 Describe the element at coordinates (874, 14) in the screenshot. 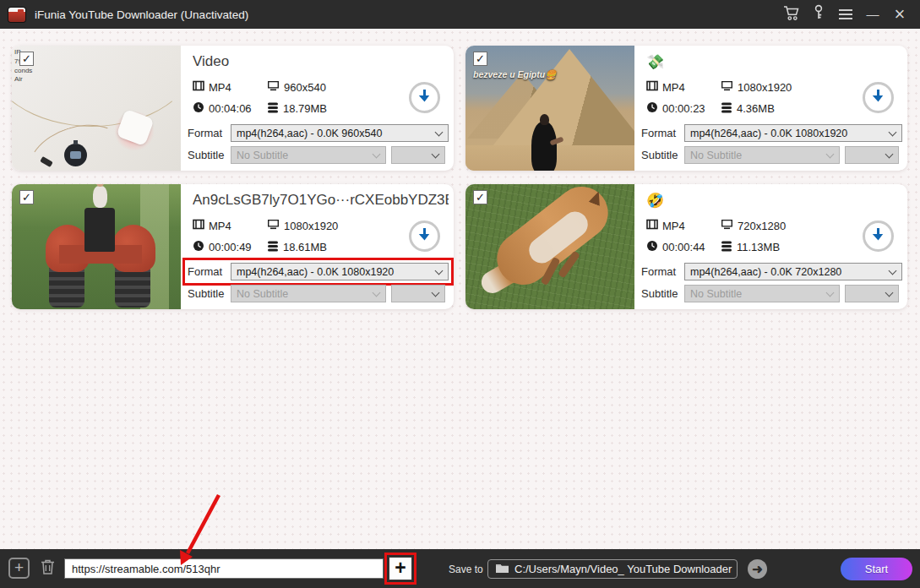

I see `minimize-icon: —` at that location.